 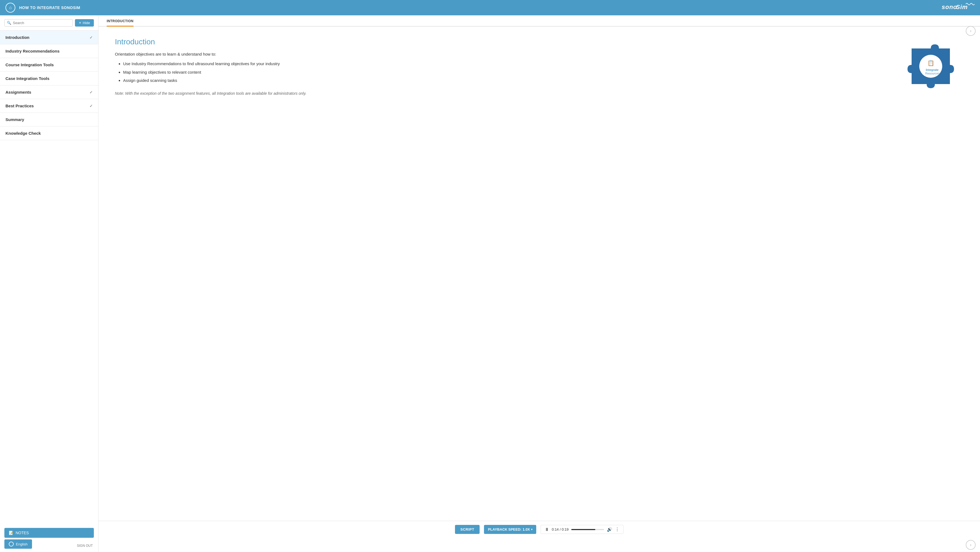 What do you see at coordinates (932, 70) in the screenshot?
I see `svg-text: Integrate` at bounding box center [932, 70].